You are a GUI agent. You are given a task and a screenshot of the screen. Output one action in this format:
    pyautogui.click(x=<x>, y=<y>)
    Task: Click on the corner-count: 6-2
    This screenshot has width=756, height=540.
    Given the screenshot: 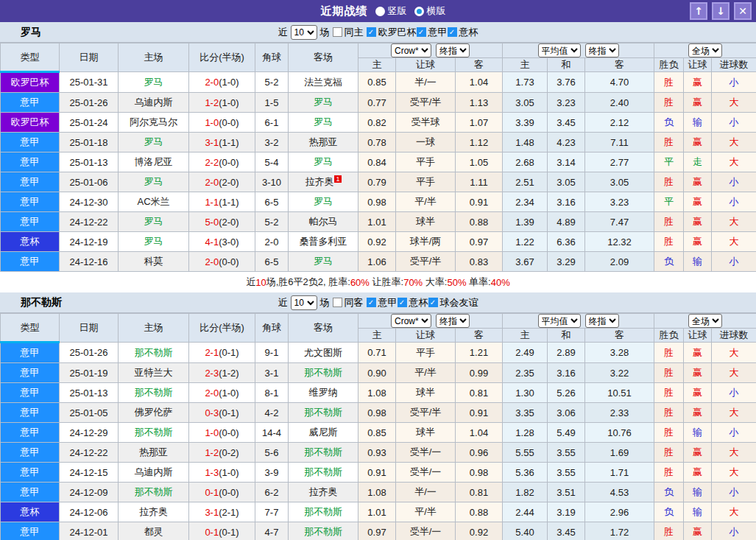 What is the action you would take?
    pyautogui.click(x=272, y=492)
    